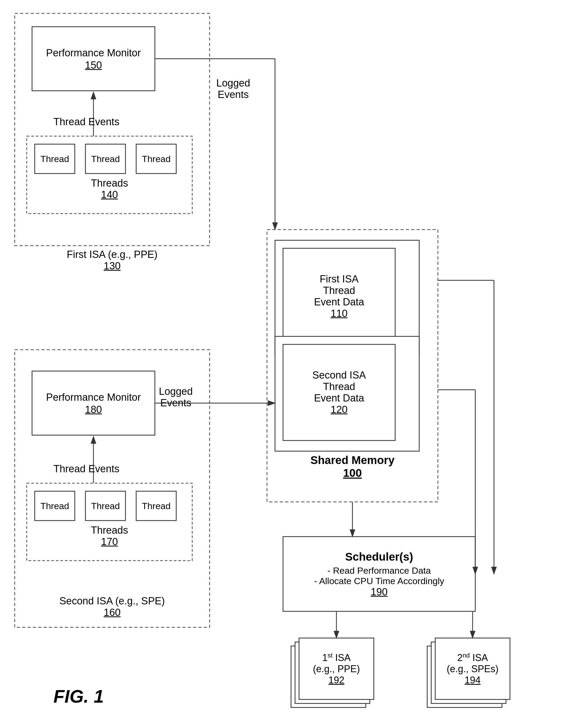  I want to click on second-isa-event-data-label: Second ISAThreadEvent Data 120, so click(339, 392).